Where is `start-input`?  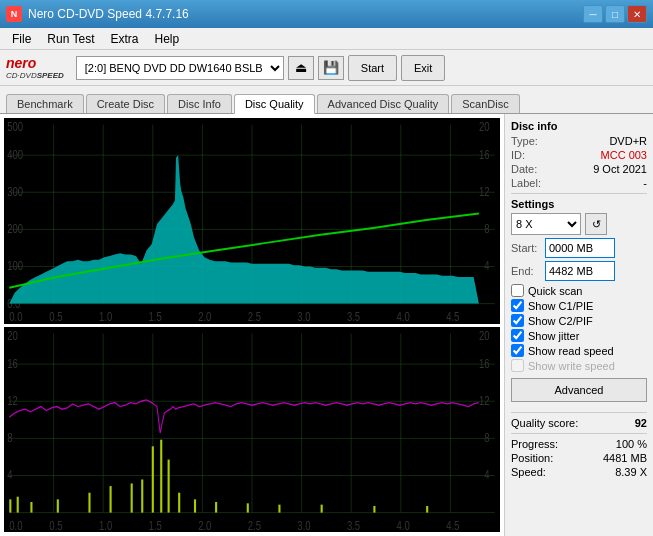 start-input is located at coordinates (580, 248).